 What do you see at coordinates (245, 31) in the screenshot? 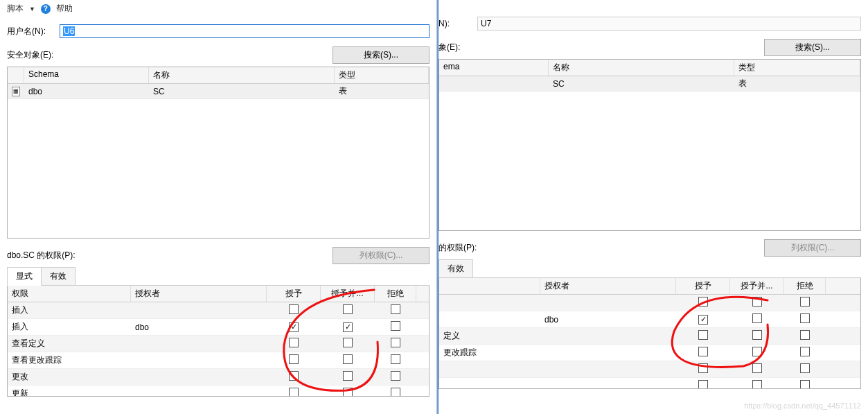
I see `username-input: U6` at bounding box center [245, 31].